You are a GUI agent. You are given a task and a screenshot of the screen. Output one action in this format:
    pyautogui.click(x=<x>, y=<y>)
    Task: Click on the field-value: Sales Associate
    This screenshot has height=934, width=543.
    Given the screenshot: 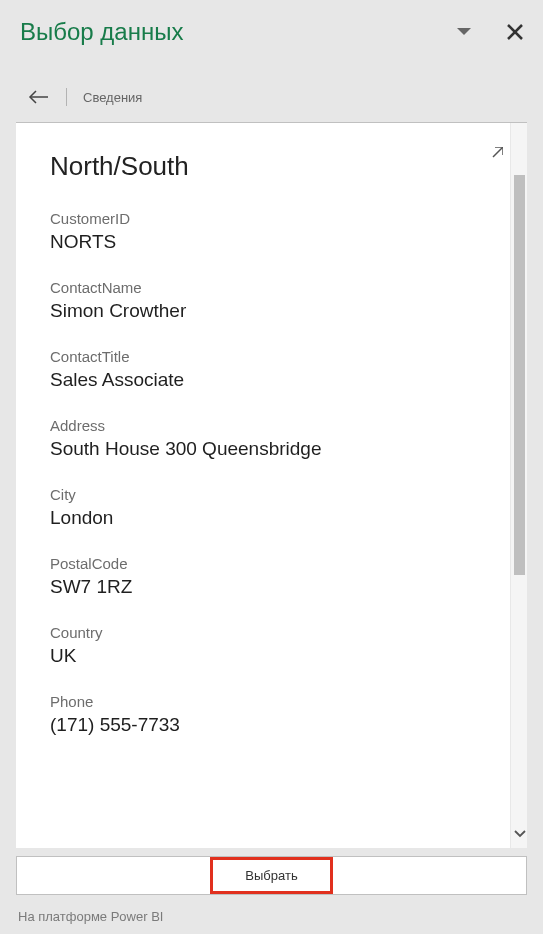 What is the action you would take?
    pyautogui.click(x=263, y=380)
    